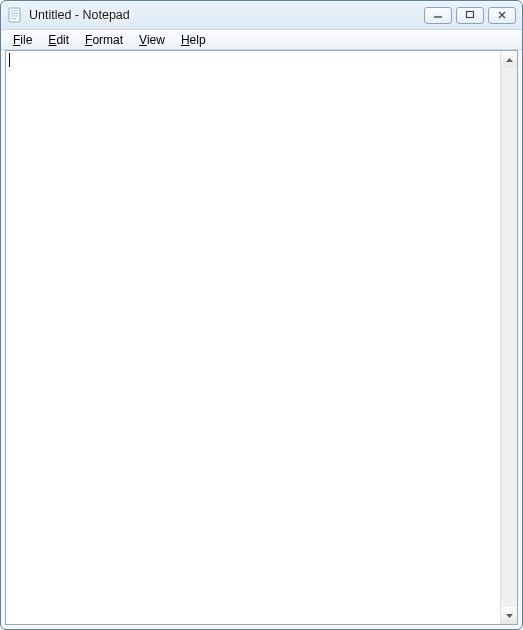  Describe the element at coordinates (58, 40) in the screenshot. I see `menu-edit: Edit` at that location.